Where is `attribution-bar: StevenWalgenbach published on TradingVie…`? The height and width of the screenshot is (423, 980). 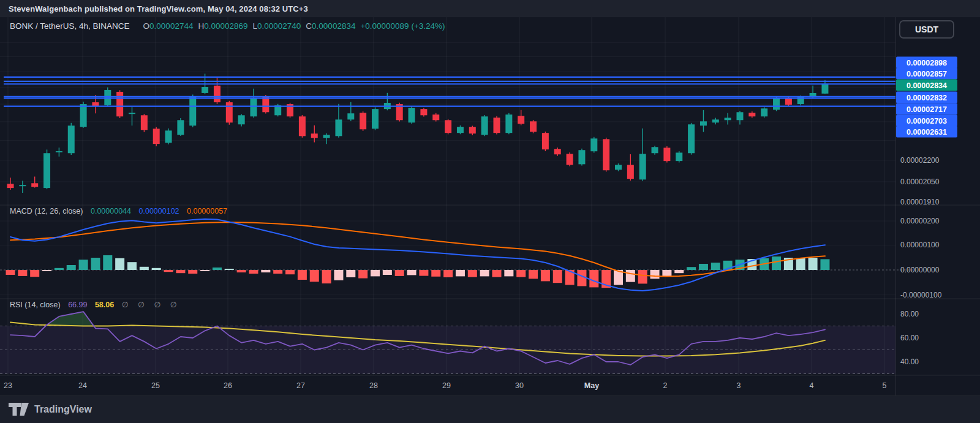 attribution-bar: StevenWalgenbach published on TradingVie… is located at coordinates (490, 9).